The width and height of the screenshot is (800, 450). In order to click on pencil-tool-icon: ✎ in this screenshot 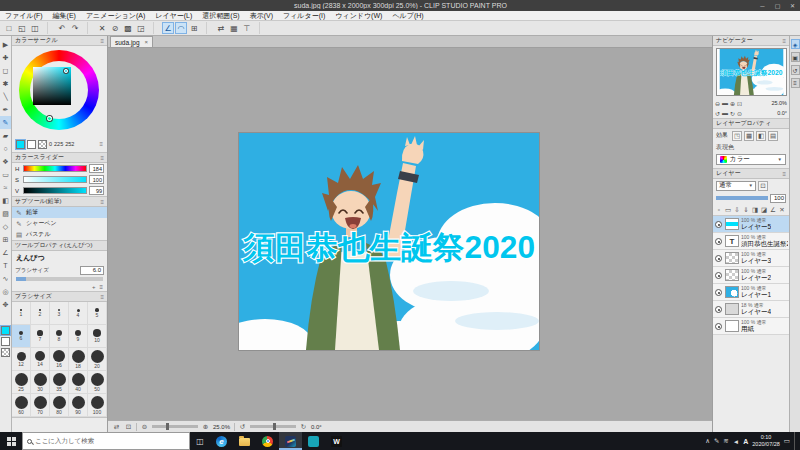, I will do `click(6, 122)`.